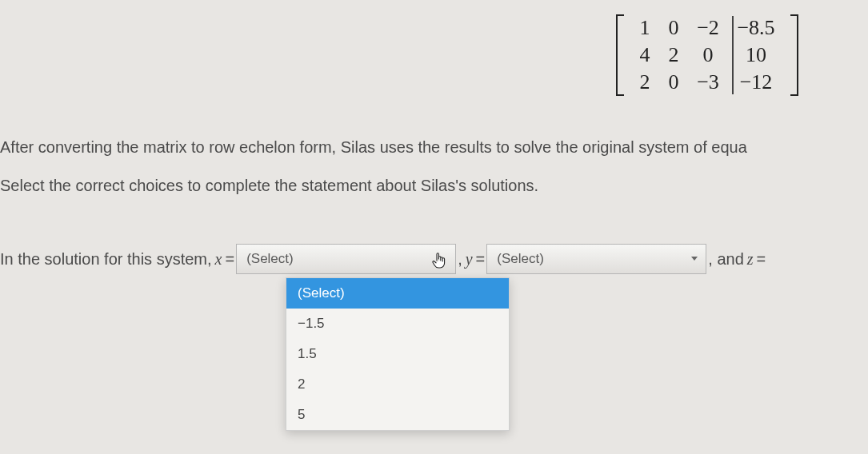 The image size is (868, 454). I want to click on dropdown-option: (Select), so click(398, 293).